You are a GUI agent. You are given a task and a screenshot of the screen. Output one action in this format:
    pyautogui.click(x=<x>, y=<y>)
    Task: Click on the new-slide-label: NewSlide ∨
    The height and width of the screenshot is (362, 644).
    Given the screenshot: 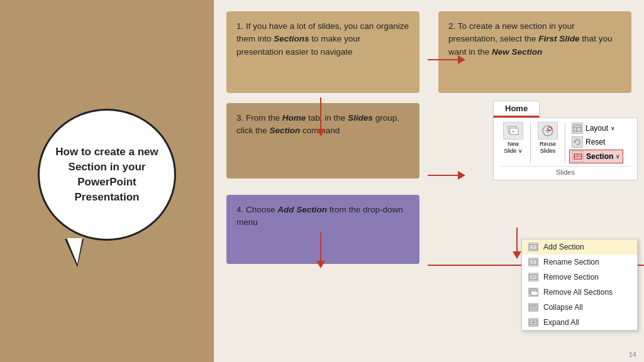 What is the action you would take?
    pyautogui.click(x=513, y=148)
    